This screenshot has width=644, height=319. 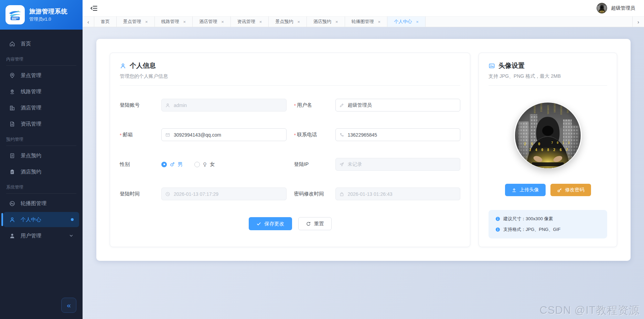 I want to click on tab-scenic-booking: 景点预约×, so click(x=288, y=22).